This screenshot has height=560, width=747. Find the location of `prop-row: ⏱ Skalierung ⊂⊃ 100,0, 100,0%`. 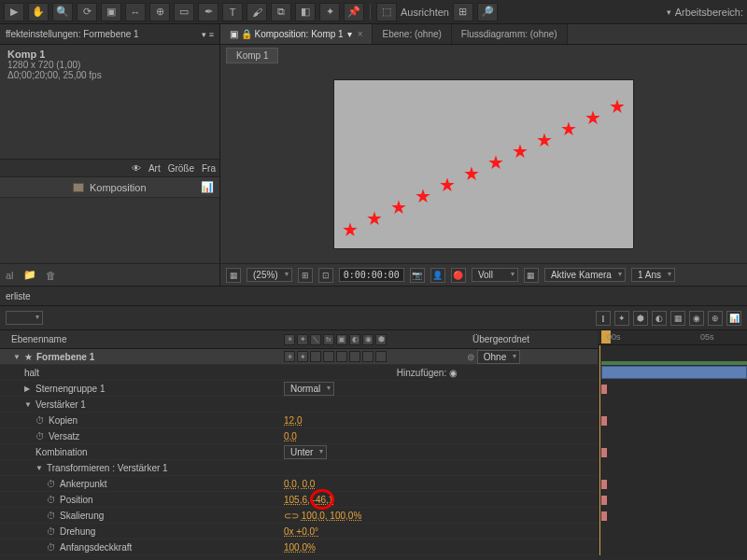

prop-row: ⏱ Skalierung ⊂⊃ 100,0, 100,0% is located at coordinates (299, 515).